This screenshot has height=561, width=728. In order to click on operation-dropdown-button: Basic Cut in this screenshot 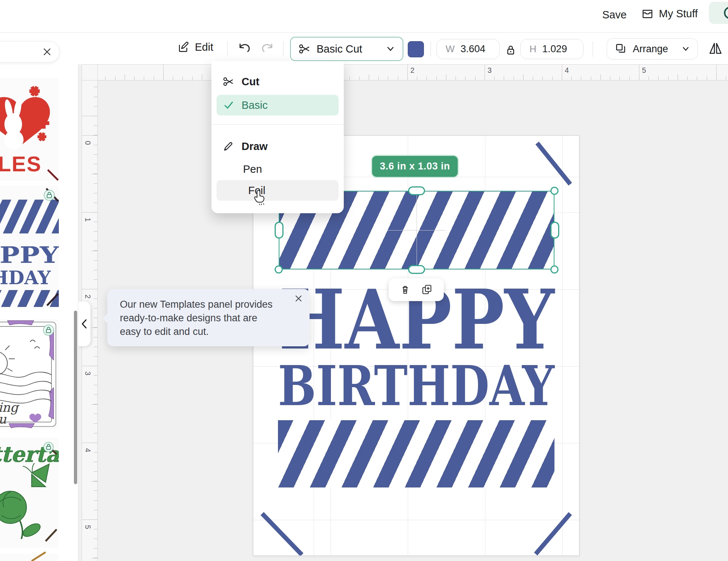, I will do `click(347, 49)`.